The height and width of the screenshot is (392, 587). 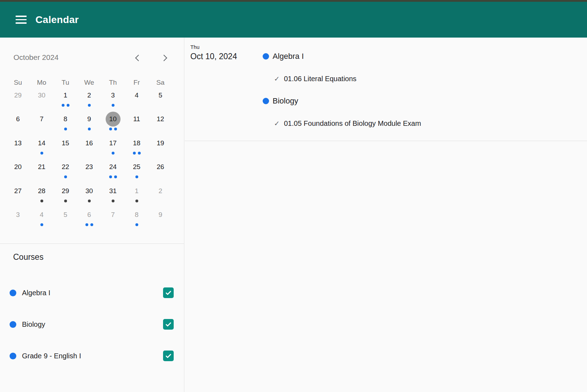 I want to click on day-number-text: 28, so click(x=42, y=191).